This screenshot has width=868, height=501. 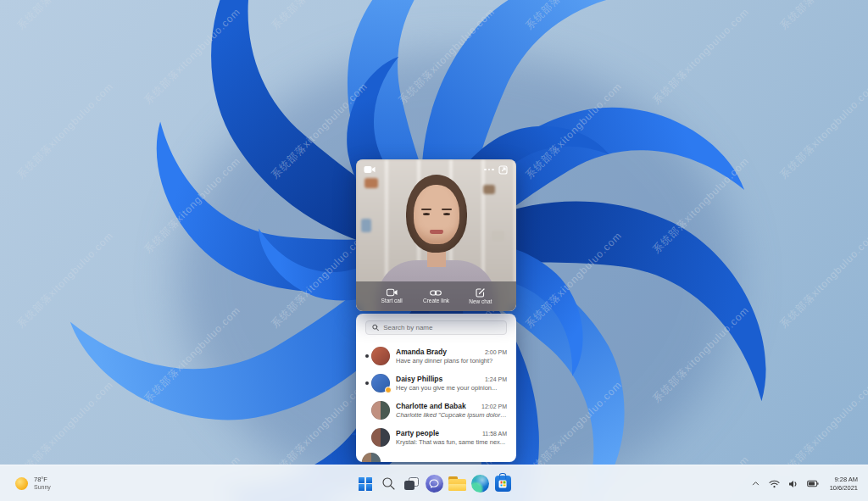 What do you see at coordinates (392, 302) in the screenshot?
I see `start-call-label: Start call` at bounding box center [392, 302].